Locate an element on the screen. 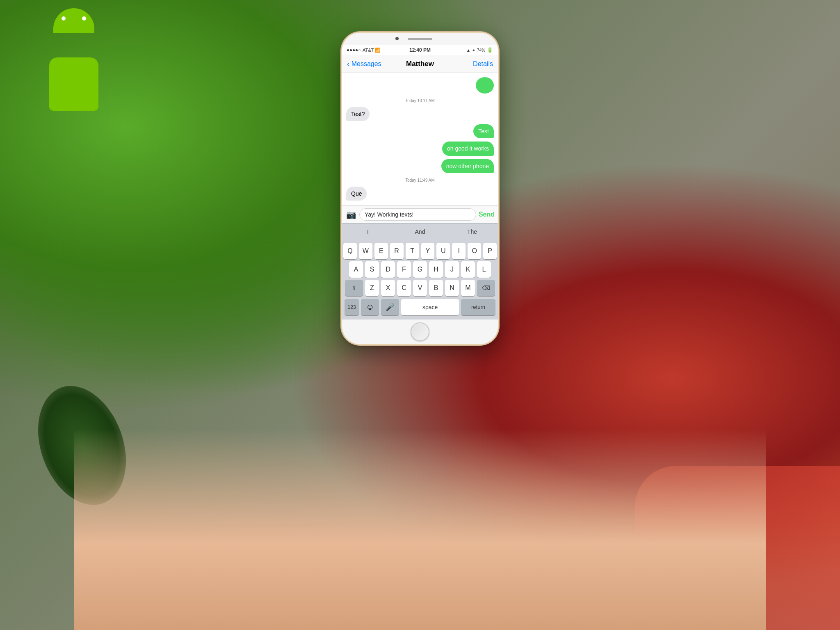 The width and height of the screenshot is (840, 630). key-h: H is located at coordinates (436, 269).